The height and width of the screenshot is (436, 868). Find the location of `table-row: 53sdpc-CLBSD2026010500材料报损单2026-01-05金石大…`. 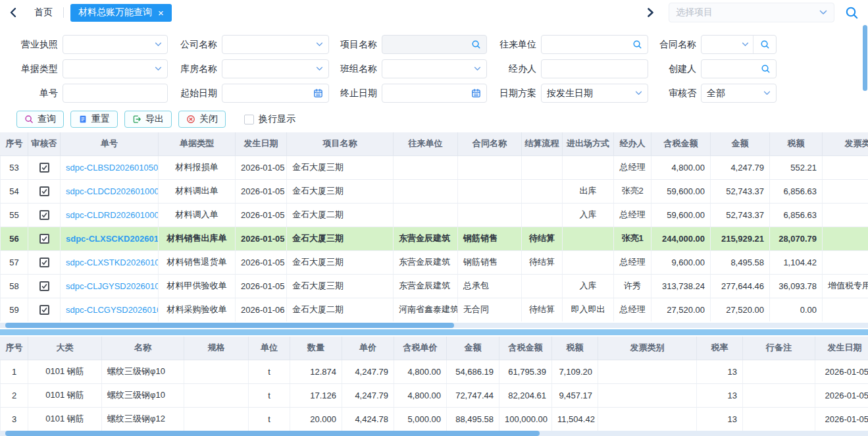

table-row: 53sdpc-CLBSD2026010500材料报损单2026-01-05金石大… is located at coordinates (434, 167).